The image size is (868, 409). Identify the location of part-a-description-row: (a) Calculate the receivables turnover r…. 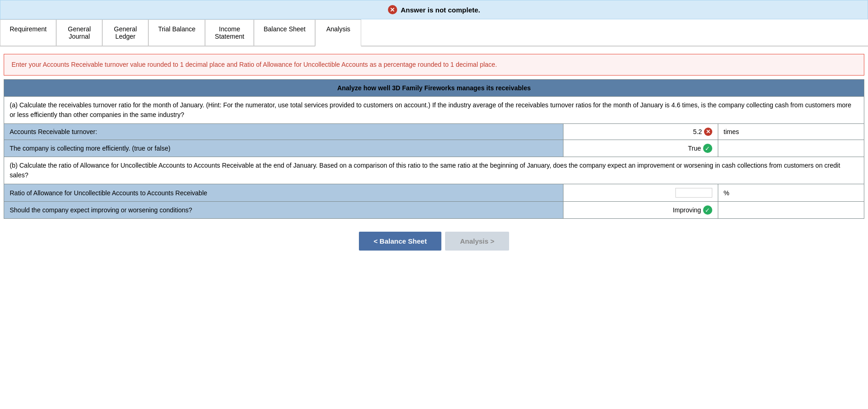
(434, 111).